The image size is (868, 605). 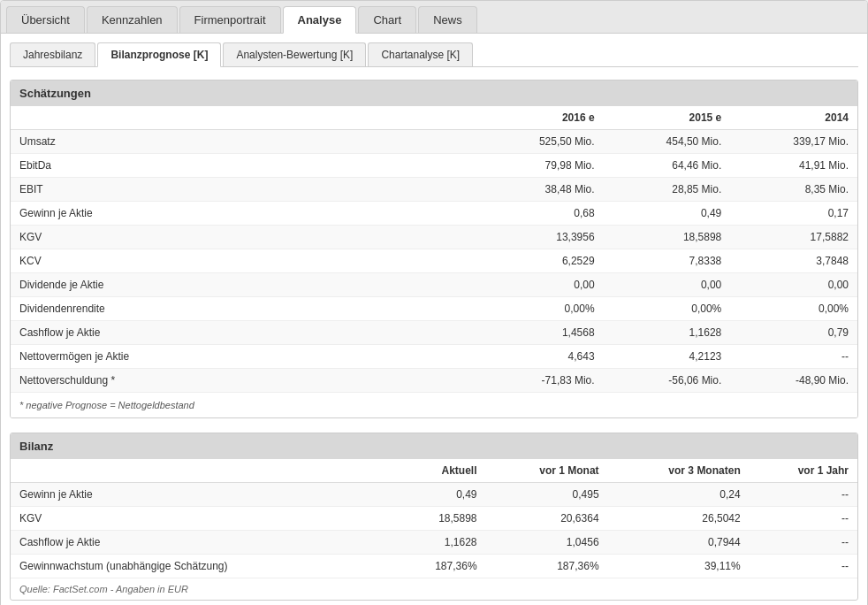 I want to click on row-val-1monat: 1,0456, so click(x=547, y=543).